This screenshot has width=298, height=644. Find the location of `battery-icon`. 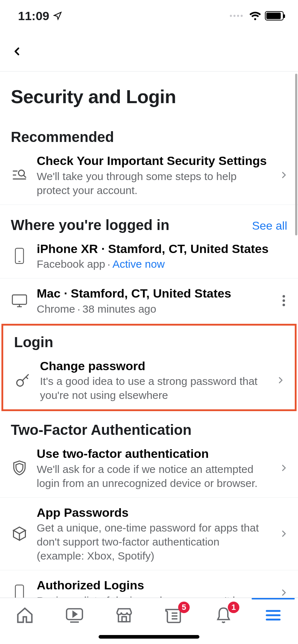

battery-icon is located at coordinates (274, 16).